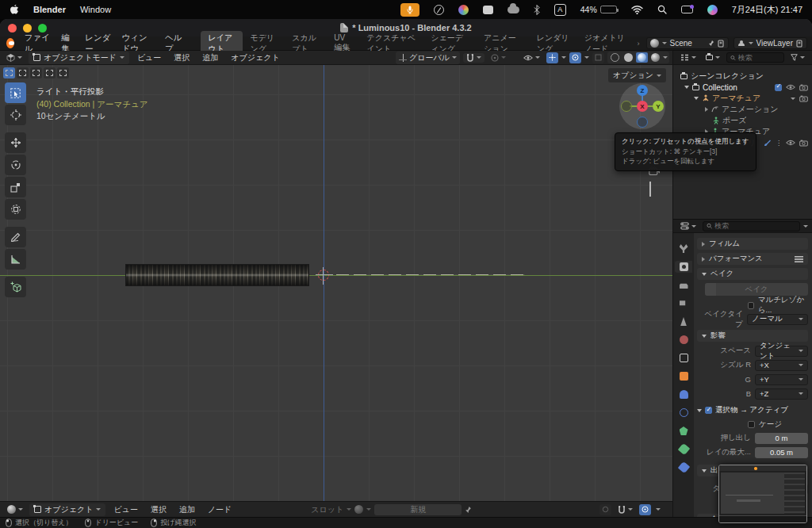  What do you see at coordinates (687, 10) in the screenshot?
I see `screen-mirroring-icon` at bounding box center [687, 10].